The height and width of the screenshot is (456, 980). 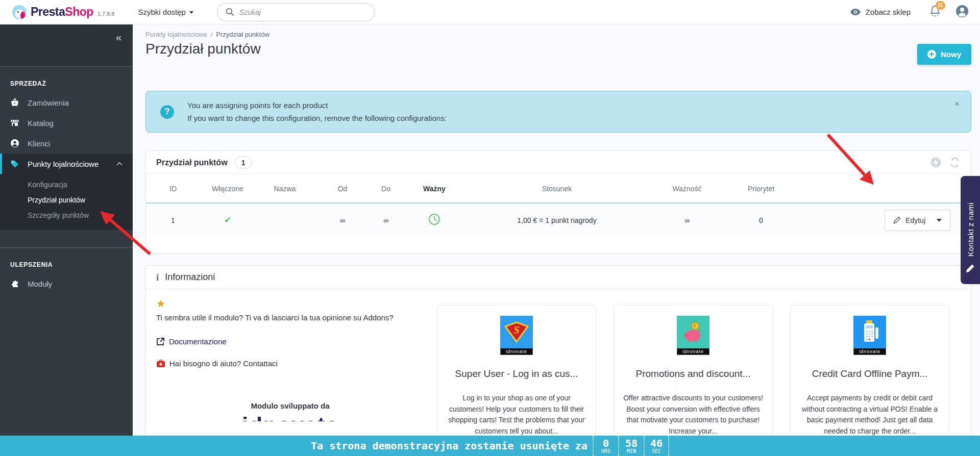 I want to click on alert-close-icon: ×, so click(x=957, y=104).